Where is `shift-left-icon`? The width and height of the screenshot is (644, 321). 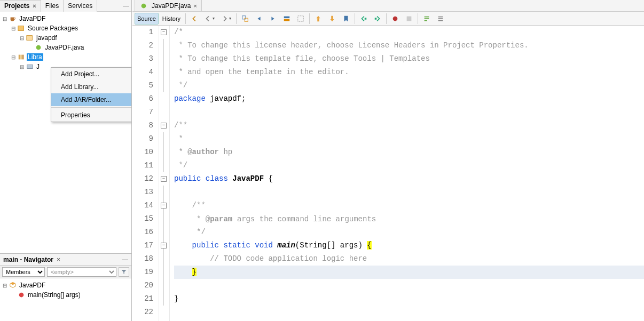
shift-left-icon is located at coordinates (364, 19).